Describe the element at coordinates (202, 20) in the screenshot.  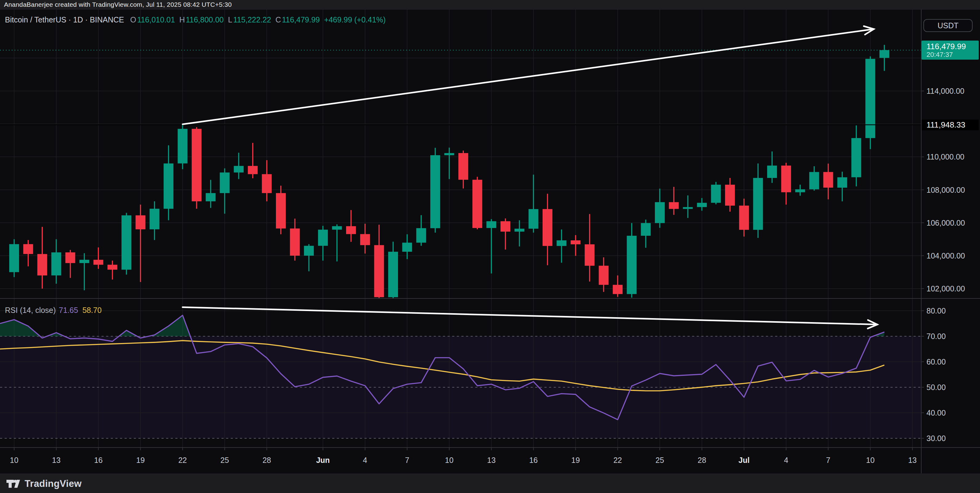
I see `ohlc-item: H116,800.00` at that location.